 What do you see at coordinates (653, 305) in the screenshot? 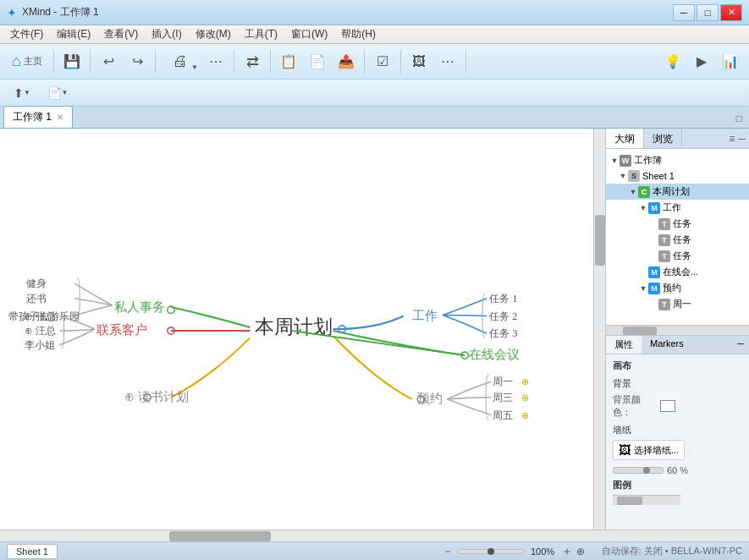
I see `tree-arrow-mon` at bounding box center [653, 305].